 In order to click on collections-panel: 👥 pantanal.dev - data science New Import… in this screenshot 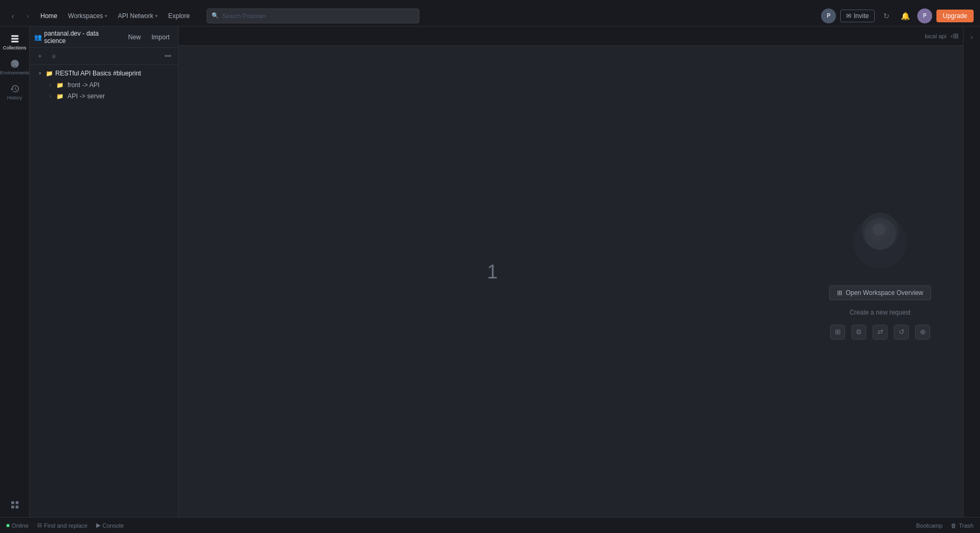, I will do `click(104, 272)`.